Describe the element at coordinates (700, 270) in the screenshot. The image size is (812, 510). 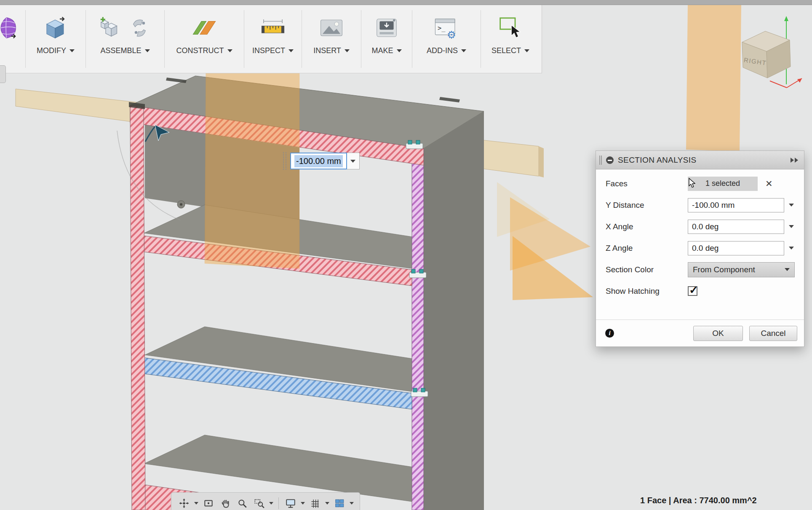
I see `section-color-row: Section Color From Component` at that location.